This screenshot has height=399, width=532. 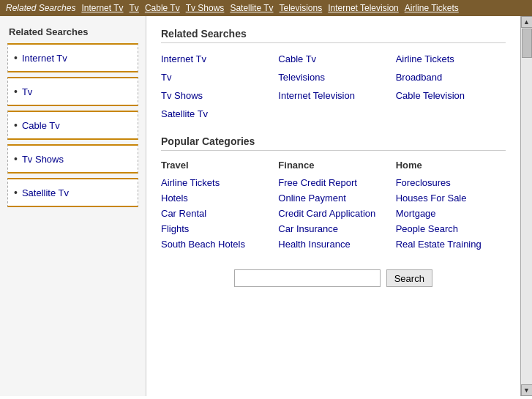 I want to click on category-header: Home, so click(x=451, y=165).